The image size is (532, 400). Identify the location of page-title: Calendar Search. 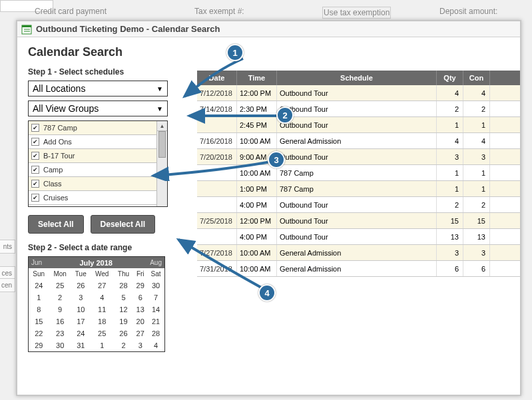
(107, 52).